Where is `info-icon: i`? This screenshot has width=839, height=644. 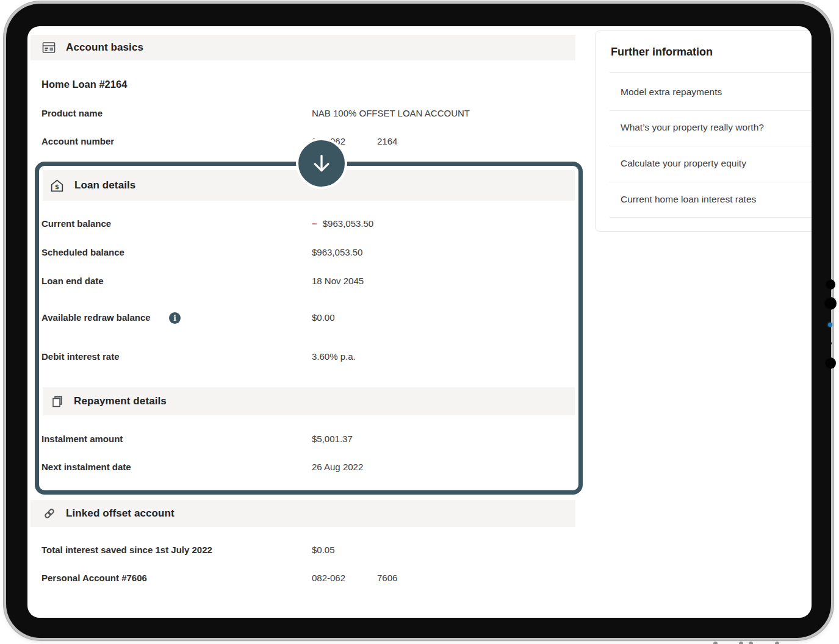 info-icon: i is located at coordinates (175, 318).